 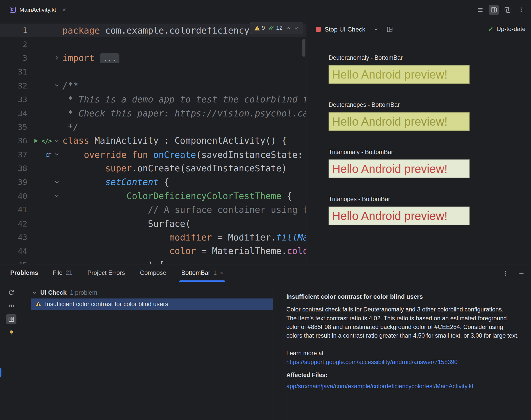 What do you see at coordinates (151, 293) in the screenshot?
I see `tree-group-ui-check: UI Check 1 problem` at bounding box center [151, 293].